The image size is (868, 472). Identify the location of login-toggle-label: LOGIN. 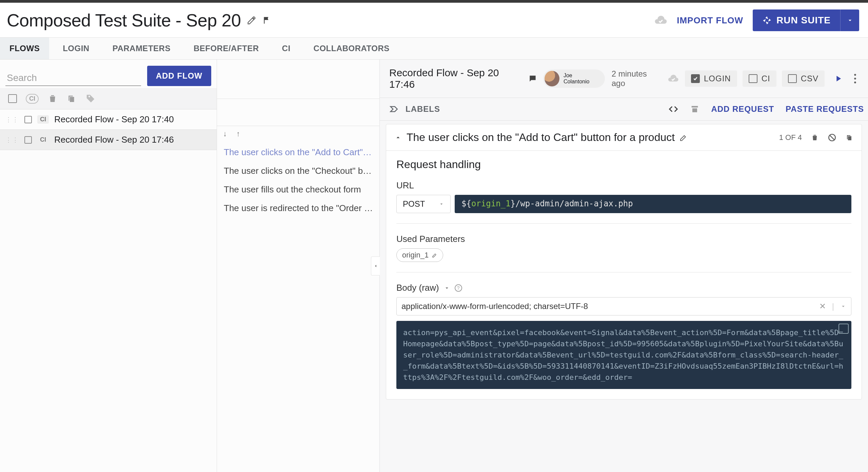
(717, 79).